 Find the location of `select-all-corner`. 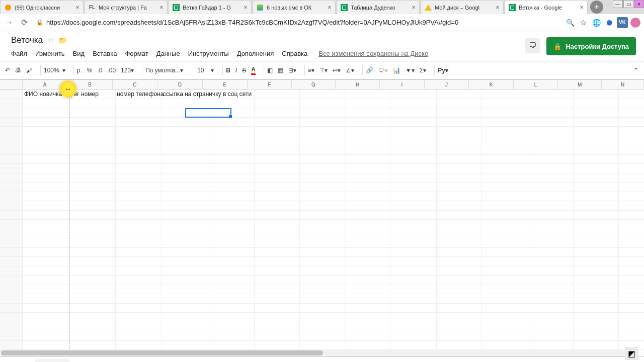

select-all-corner is located at coordinates (11, 84).